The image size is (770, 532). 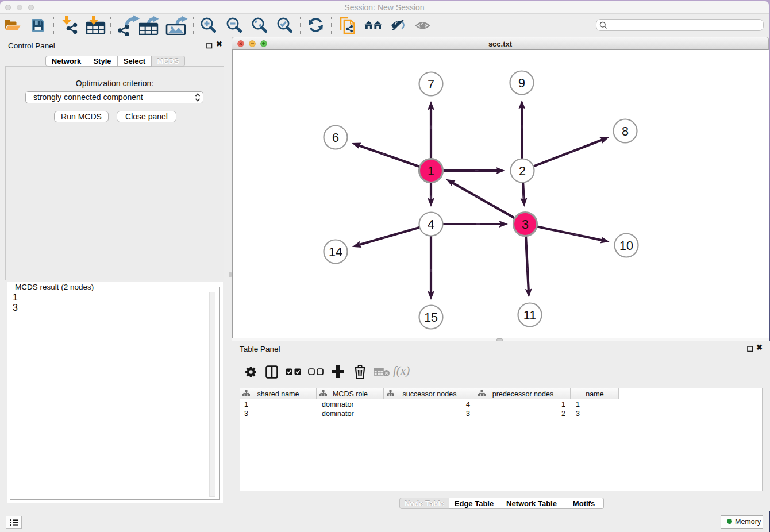 I want to click on svg-text: 2, so click(x=522, y=171).